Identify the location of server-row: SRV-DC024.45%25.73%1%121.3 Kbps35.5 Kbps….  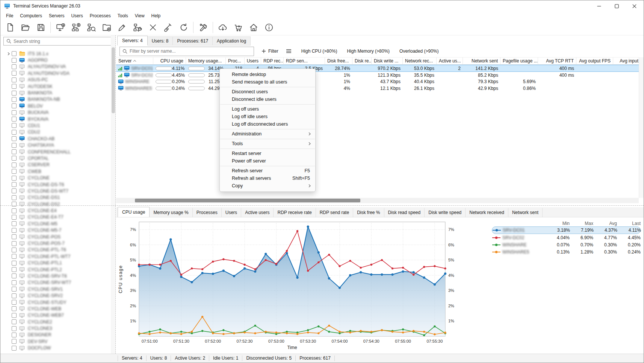
(377, 75).